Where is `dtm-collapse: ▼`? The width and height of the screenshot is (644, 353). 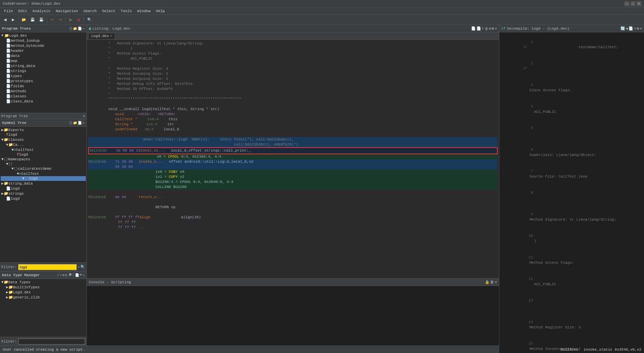 dtm-collapse: ▼ is located at coordinates (81, 275).